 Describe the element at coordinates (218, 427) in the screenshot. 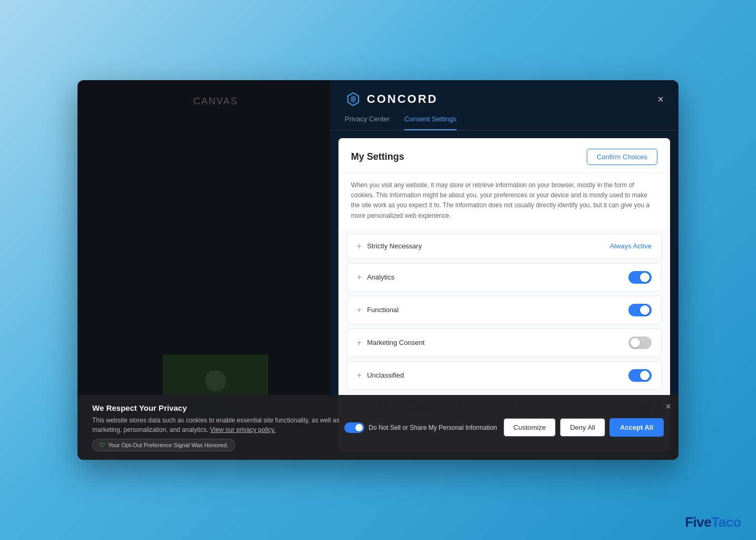

I see `banner-left: We Respect Your Privacy This website sto…` at that location.